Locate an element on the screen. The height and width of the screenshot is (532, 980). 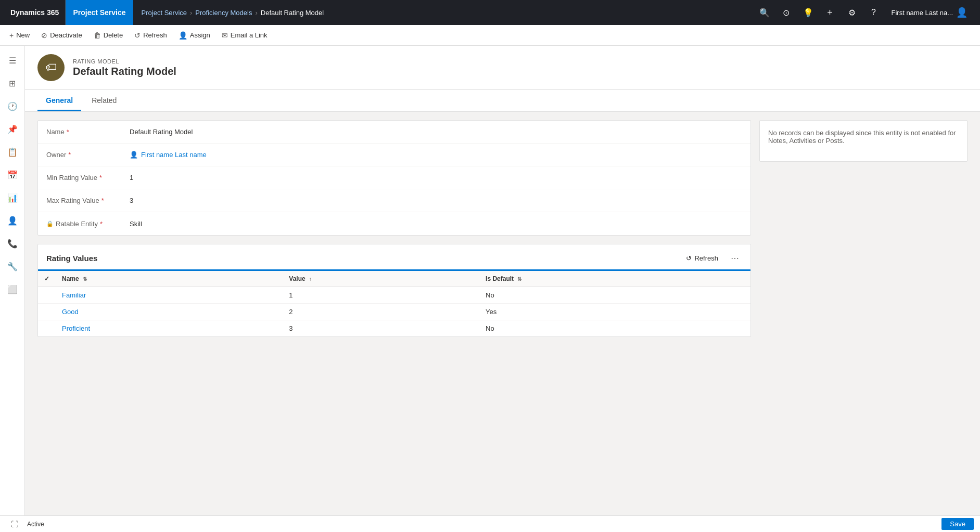
field-value-owner: 👤 First name Last name is located at coordinates (436, 155).